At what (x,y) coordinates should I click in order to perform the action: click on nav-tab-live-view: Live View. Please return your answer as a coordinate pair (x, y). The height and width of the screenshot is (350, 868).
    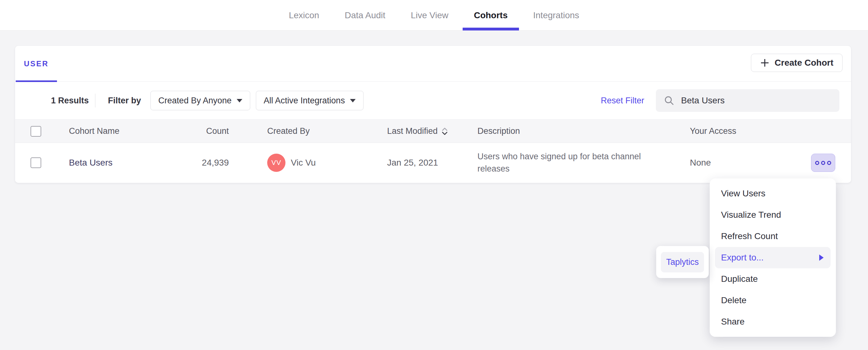
    Looking at the image, I should click on (429, 15).